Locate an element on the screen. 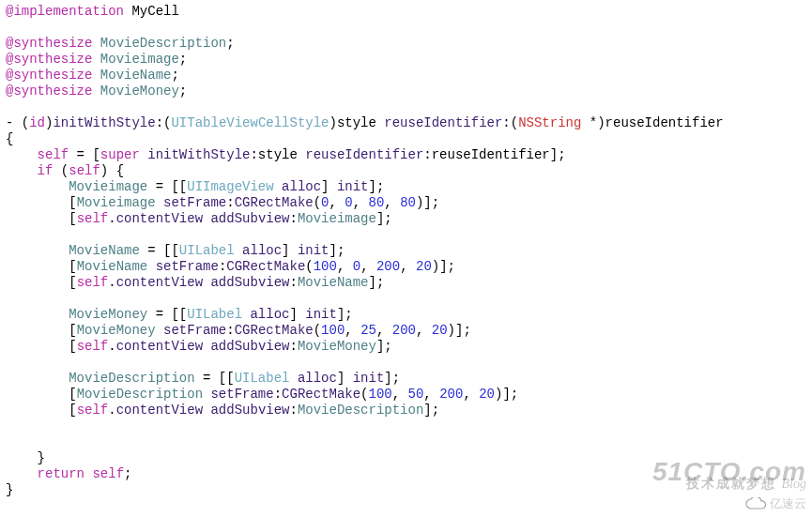 The image size is (812, 517). kw-synth1: @synthesize is located at coordinates (49, 43).